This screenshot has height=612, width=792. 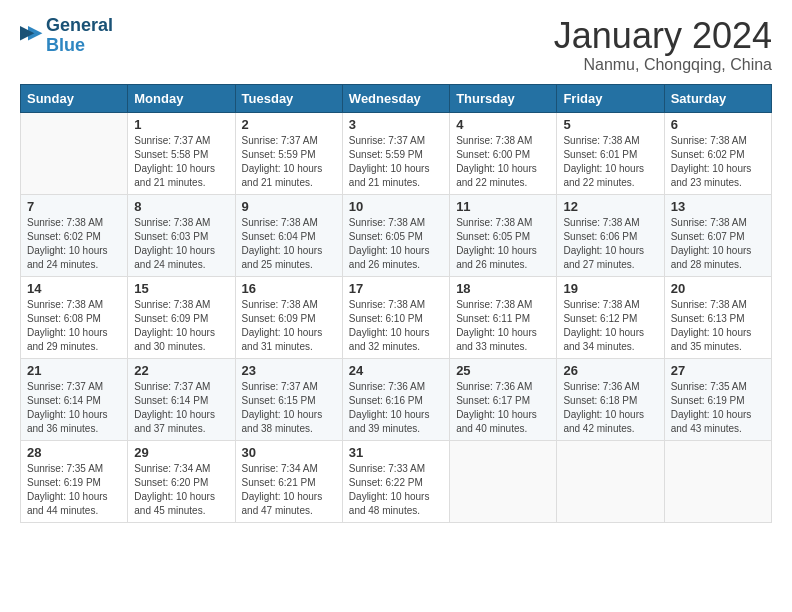 I want to click on header-cell-sunday: Sunday, so click(x=74, y=98).